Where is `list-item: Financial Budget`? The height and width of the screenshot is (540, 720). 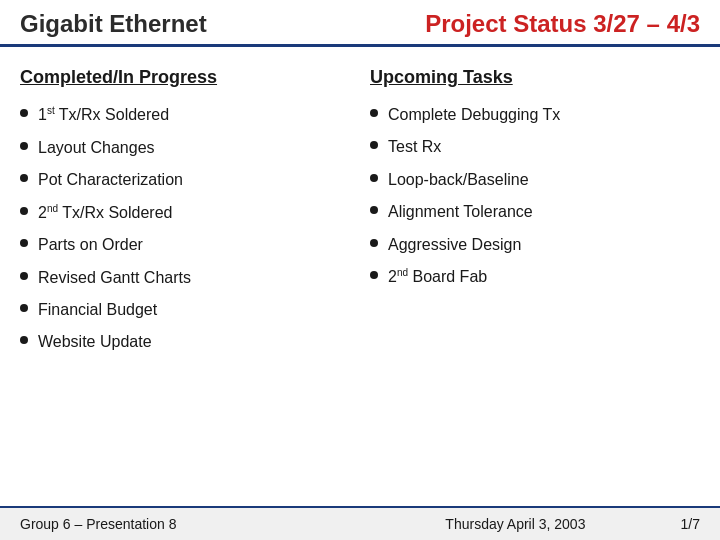 list-item: Financial Budget is located at coordinates (185, 310).